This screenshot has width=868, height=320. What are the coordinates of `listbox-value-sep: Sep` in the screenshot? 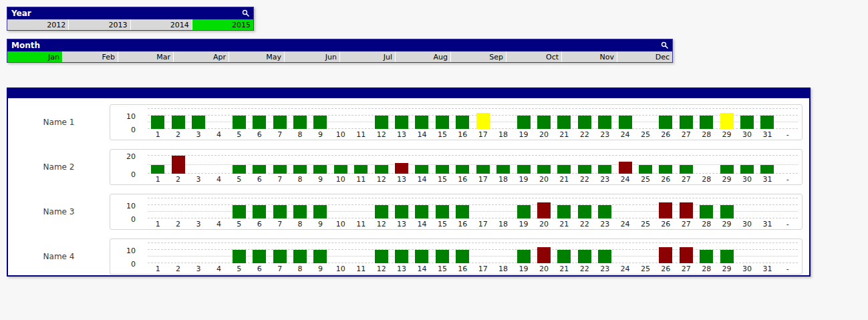 It's located at (478, 57).